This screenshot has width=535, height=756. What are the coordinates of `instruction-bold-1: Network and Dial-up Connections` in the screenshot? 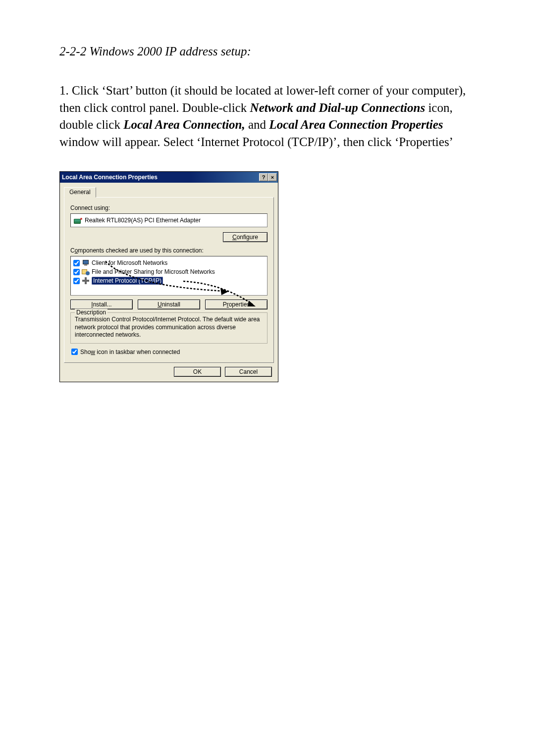 It's located at (338, 108).